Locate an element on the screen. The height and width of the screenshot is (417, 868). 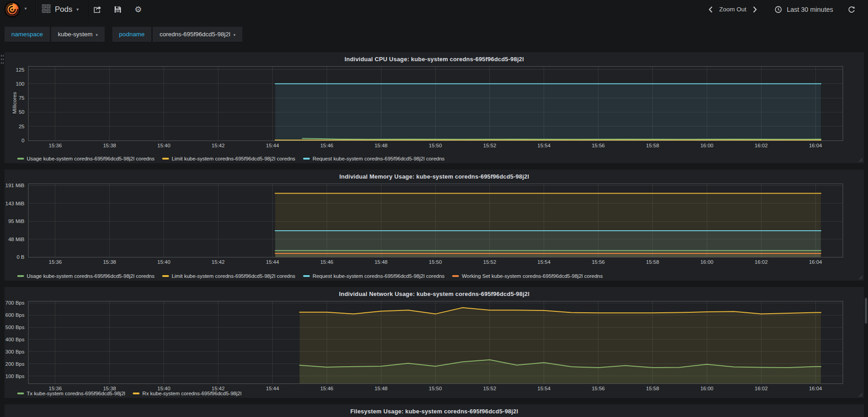
time-forward-chevron-right-icon is located at coordinates (755, 10).